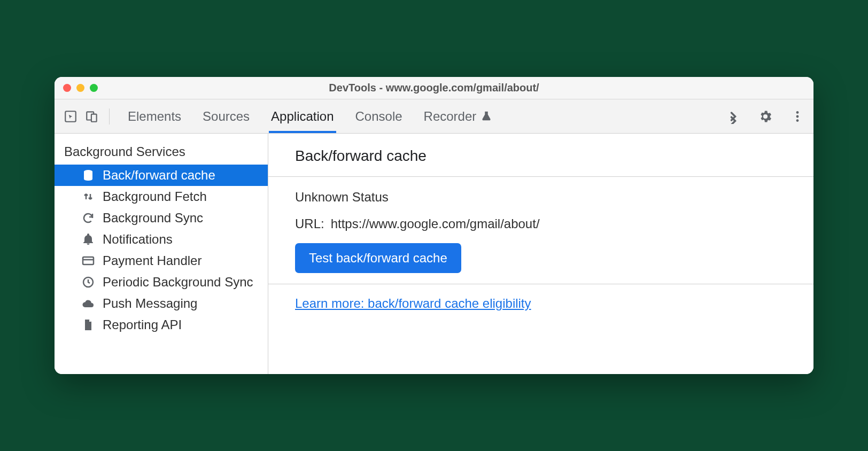  What do you see at coordinates (138, 239) in the screenshot?
I see `sidebar-item-label: Notifications` at bounding box center [138, 239].